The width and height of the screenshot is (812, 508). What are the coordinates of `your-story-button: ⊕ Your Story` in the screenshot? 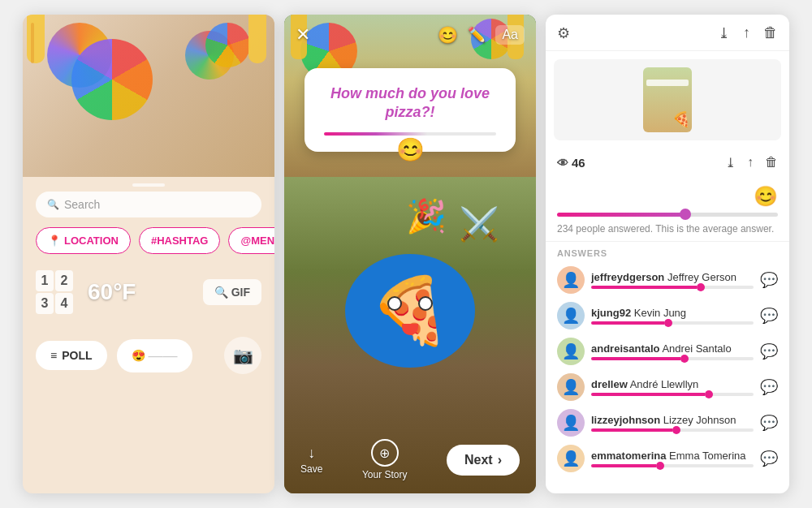 It's located at (385, 459).